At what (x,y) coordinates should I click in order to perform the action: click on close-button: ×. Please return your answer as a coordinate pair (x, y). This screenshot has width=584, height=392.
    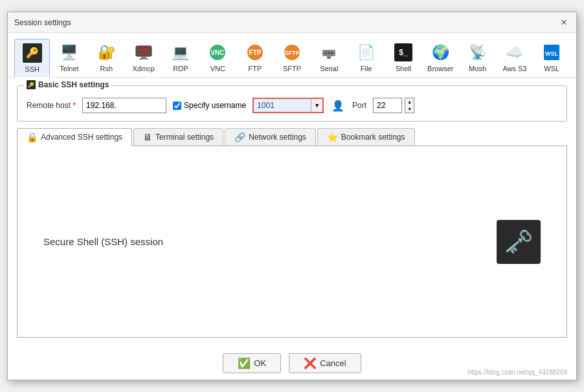
    Looking at the image, I should click on (564, 23).